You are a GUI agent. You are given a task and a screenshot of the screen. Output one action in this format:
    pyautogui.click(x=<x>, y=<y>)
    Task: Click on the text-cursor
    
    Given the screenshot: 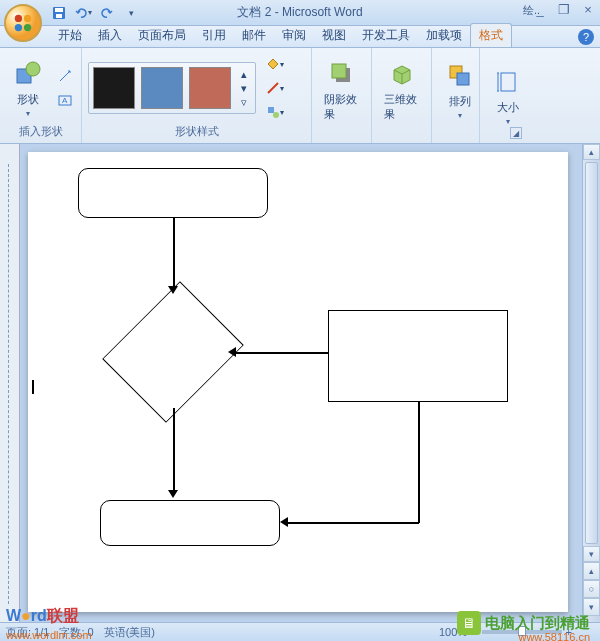 What is the action you would take?
    pyautogui.click(x=33, y=387)
    